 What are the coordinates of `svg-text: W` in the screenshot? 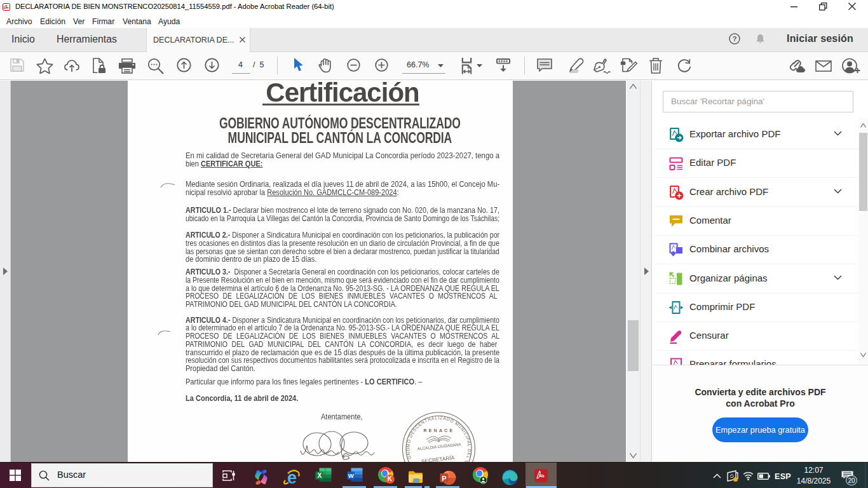 It's located at (351, 475).